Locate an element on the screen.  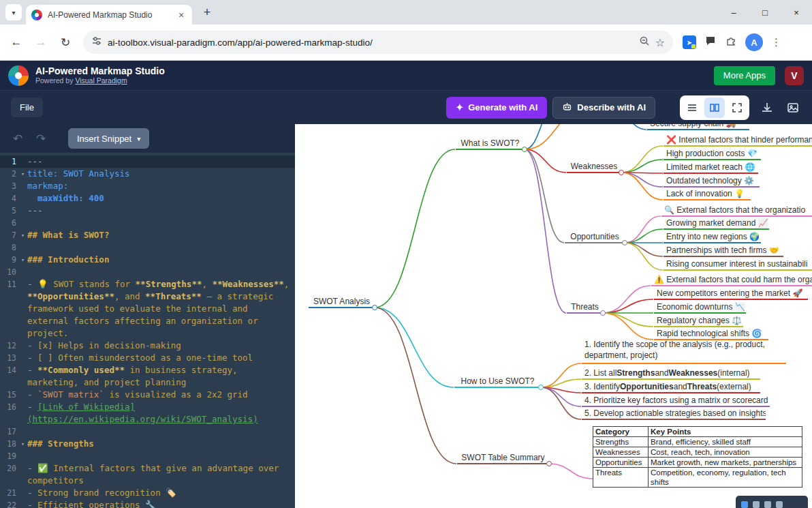
map-node-o5: Rising consumer interest in sustainabili is located at coordinates (738, 263).